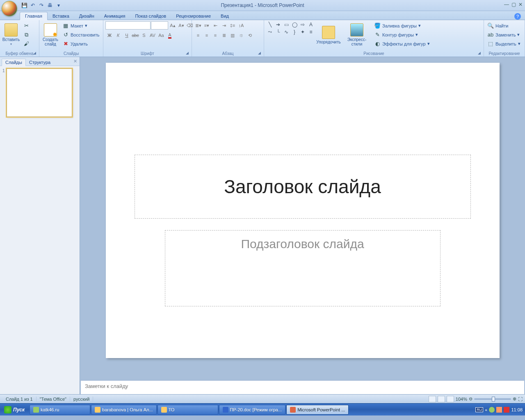  I want to click on undo-icon: ↶, so click(33, 5).